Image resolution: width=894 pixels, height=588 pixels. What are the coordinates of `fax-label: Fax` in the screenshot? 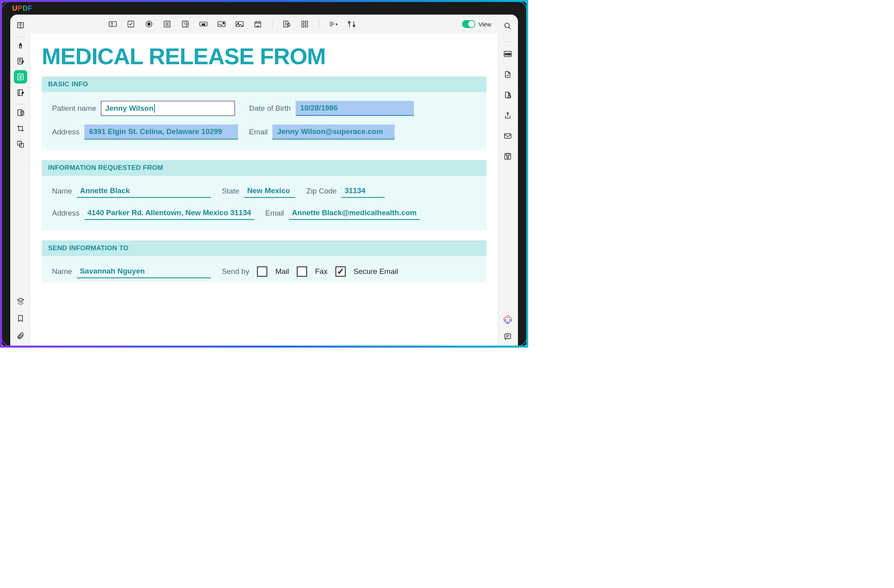 It's located at (321, 272).